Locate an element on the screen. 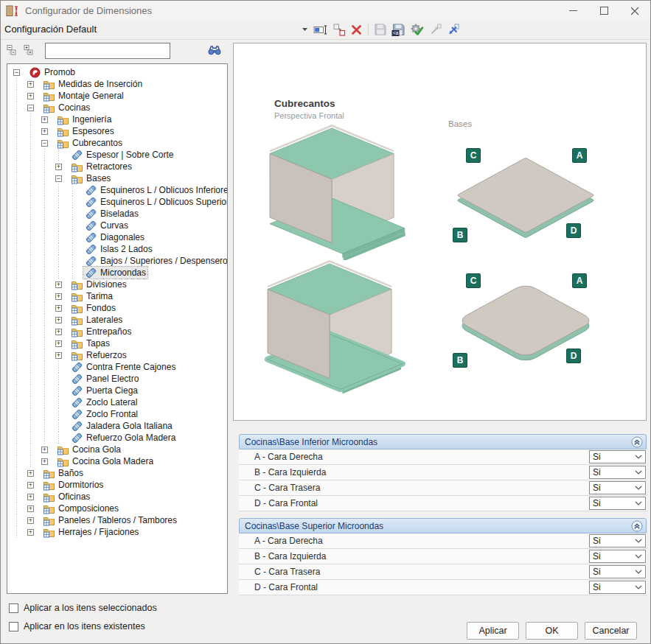 The height and width of the screenshot is (644, 651). tree-item: +Medidas de Inserción is located at coordinates (117, 84).